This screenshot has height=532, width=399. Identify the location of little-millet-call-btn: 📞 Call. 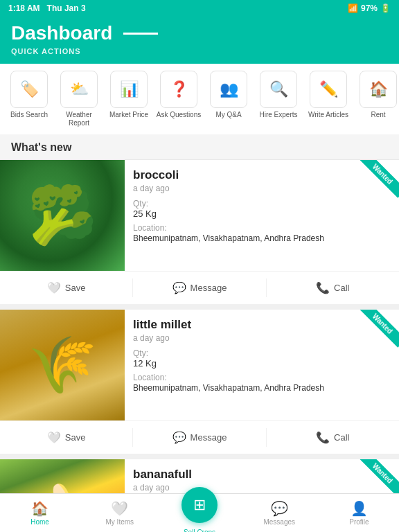
(332, 438).